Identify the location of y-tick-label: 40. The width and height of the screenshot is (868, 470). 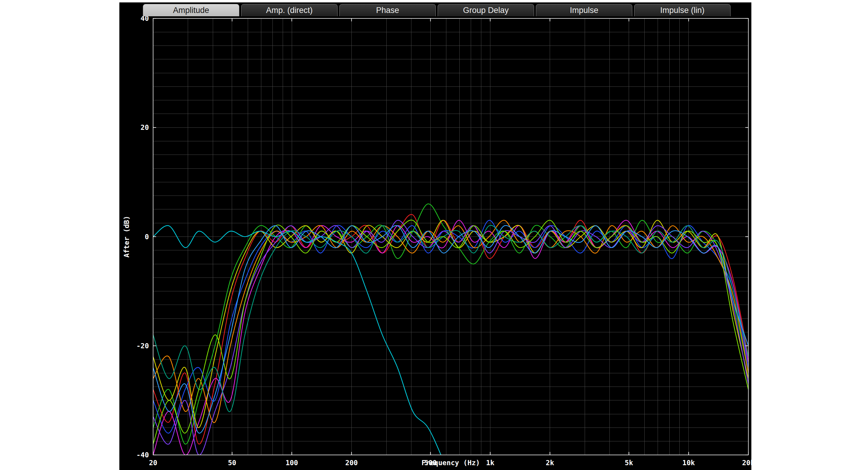
(145, 19).